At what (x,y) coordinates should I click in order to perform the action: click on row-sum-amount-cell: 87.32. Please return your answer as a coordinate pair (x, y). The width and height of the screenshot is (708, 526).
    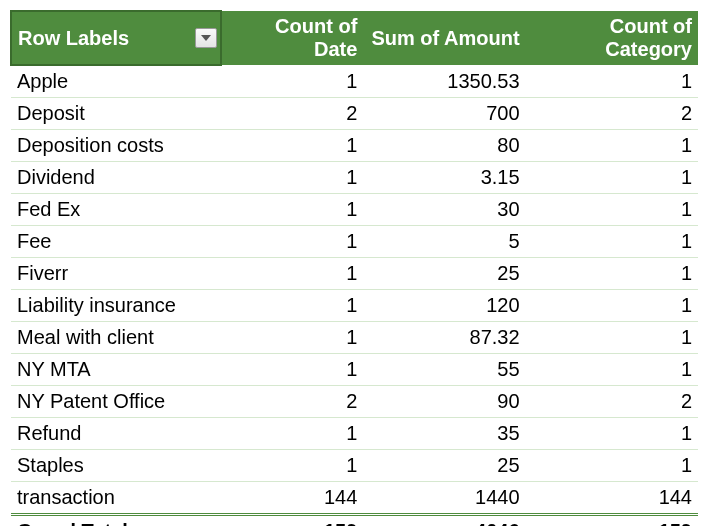
    Looking at the image, I should click on (444, 338).